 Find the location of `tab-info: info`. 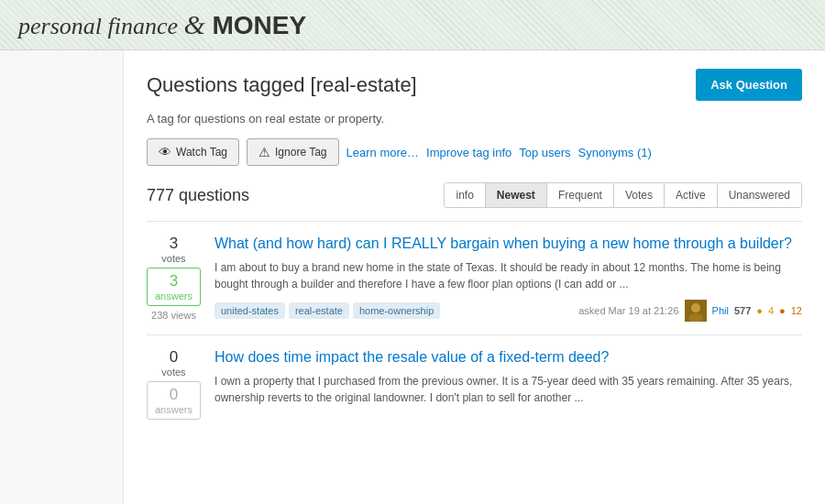

tab-info: info is located at coordinates (465, 195).